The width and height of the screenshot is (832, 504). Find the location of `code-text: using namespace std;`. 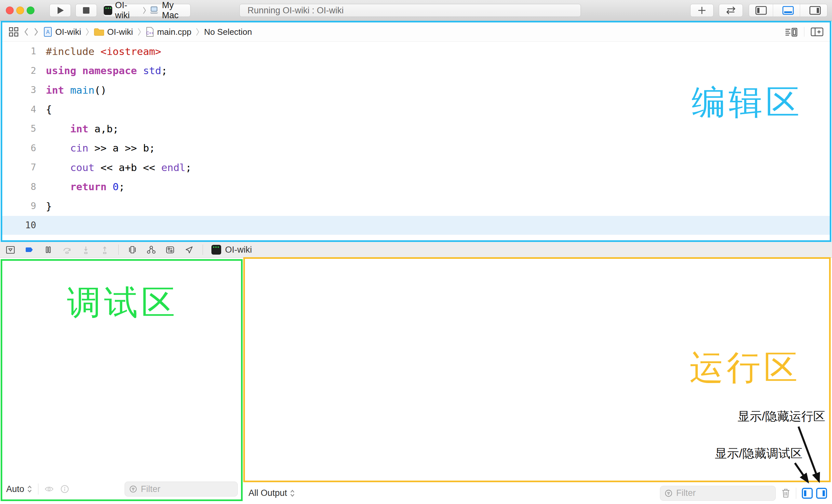

code-text: using namespace std; is located at coordinates (102, 71).